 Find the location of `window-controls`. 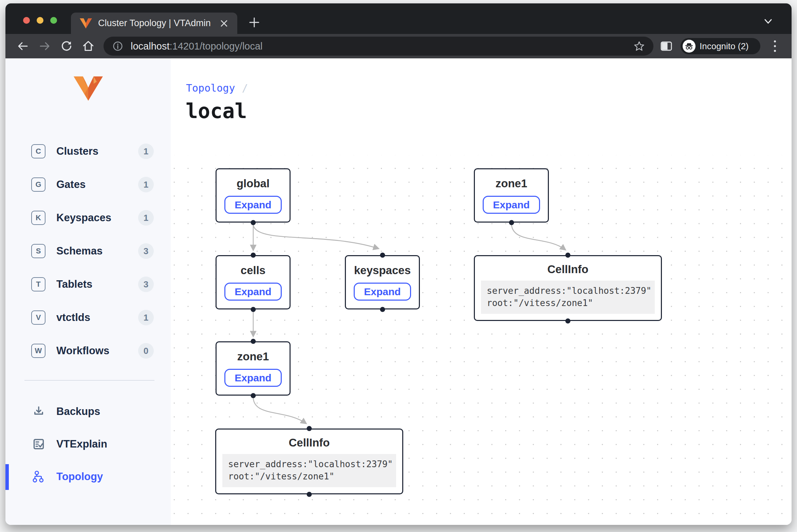

window-controls is located at coordinates (40, 20).